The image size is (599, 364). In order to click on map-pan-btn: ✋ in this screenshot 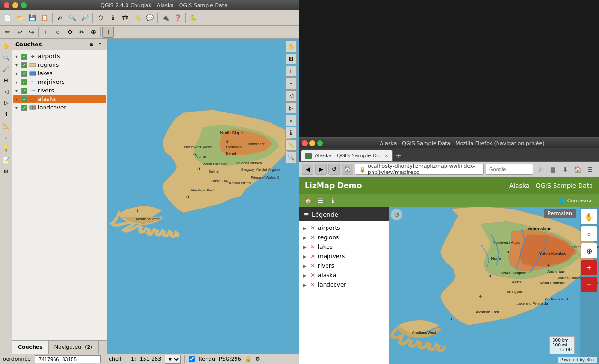, I will do `click(291, 46)`.